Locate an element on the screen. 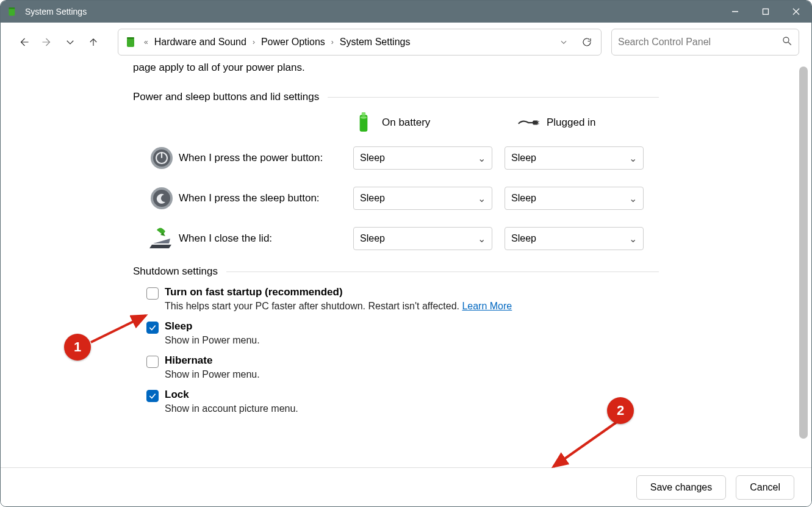  row-sleep-button: When I press the sleep button: Sleep⌄ Sl… is located at coordinates (467, 198).